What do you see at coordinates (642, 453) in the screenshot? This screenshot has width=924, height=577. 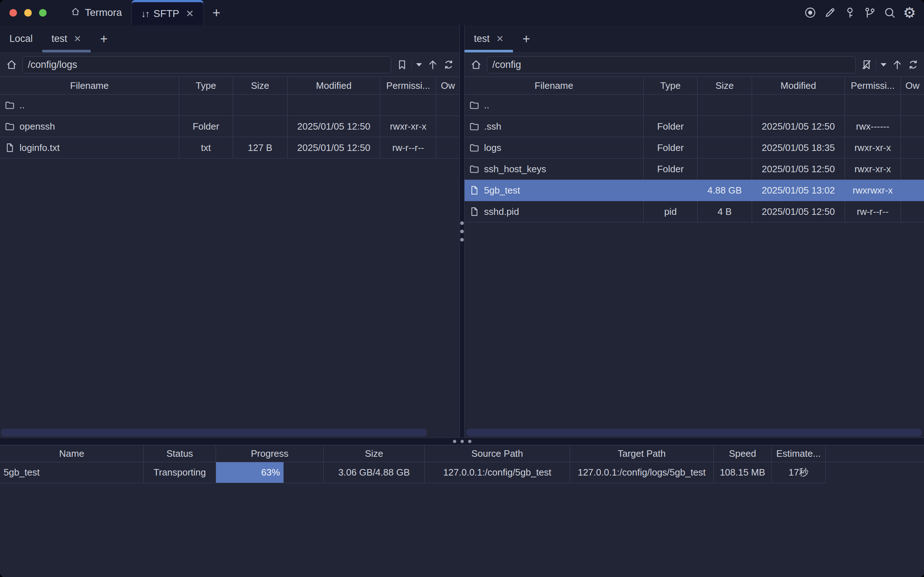 I see `column-header-target-path: Target Path` at bounding box center [642, 453].